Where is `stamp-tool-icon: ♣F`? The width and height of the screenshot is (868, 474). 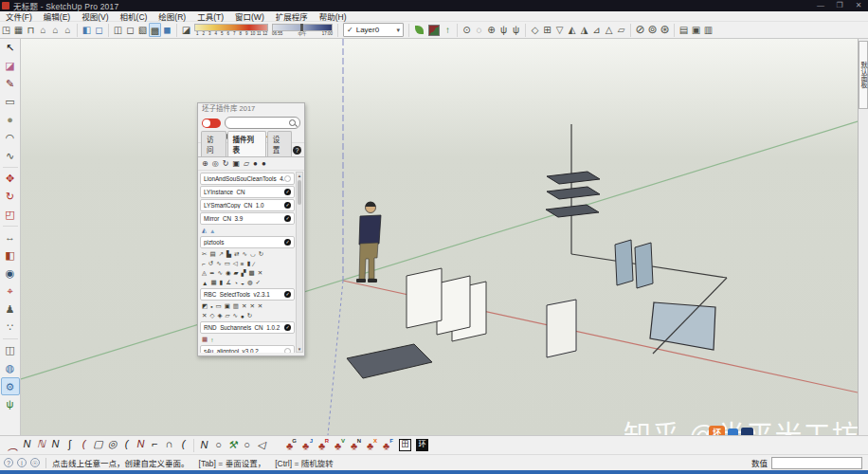
stamp-tool-icon: ♣F is located at coordinates (387, 446).